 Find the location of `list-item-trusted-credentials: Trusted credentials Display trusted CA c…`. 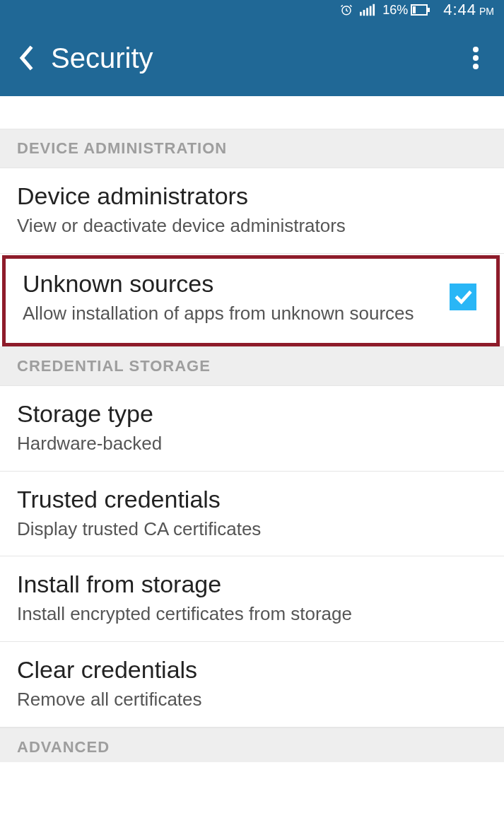

list-item-trusted-credentials: Trusted credentials Display trusted CA c… is located at coordinates (252, 515).